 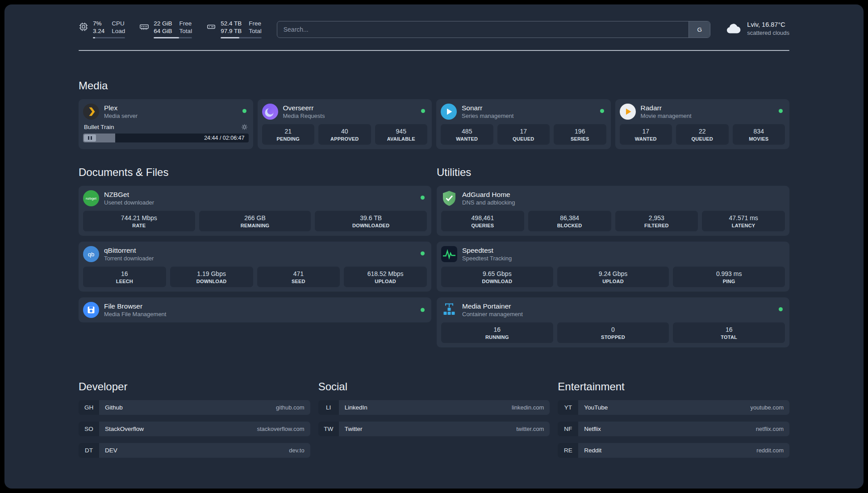 What do you see at coordinates (195, 450) in the screenshot?
I see `bookmark-dev: DT DEVdev.to` at bounding box center [195, 450].